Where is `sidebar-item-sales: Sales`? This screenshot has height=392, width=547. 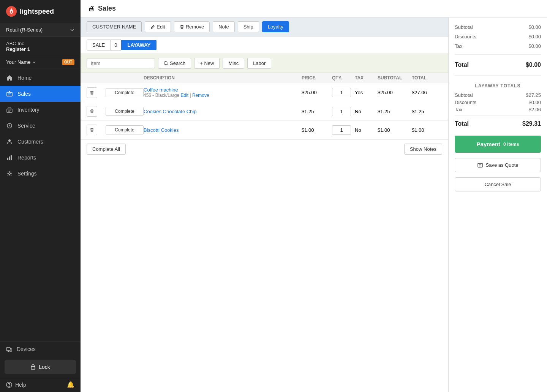
sidebar-item-sales: Sales is located at coordinates (40, 94).